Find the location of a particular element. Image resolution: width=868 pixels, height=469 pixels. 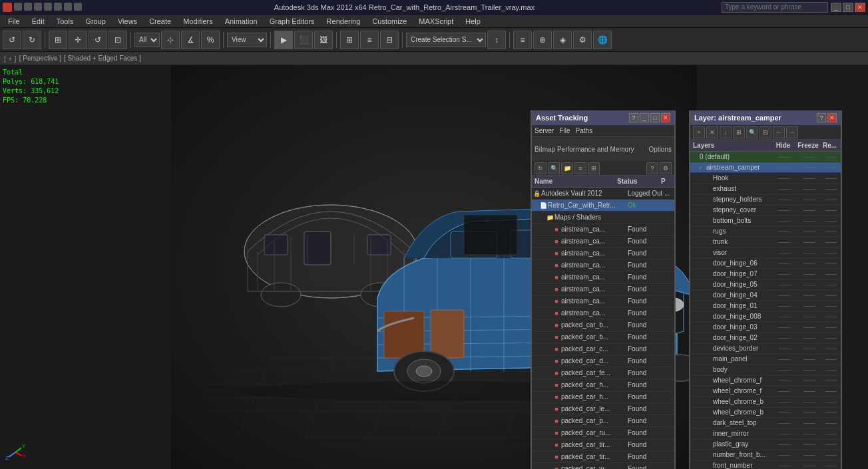

move-button: ✛ is located at coordinates (78, 40).